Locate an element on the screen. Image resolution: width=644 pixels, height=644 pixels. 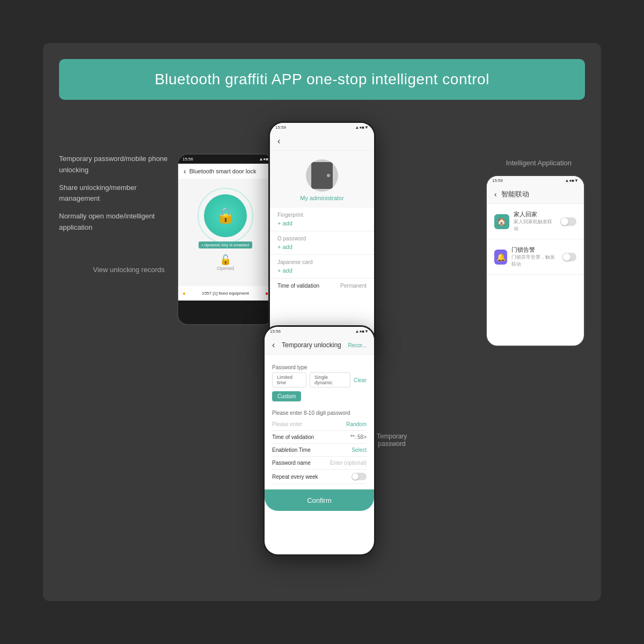
unlock-icon: 🔓 is located at coordinates (225, 260).